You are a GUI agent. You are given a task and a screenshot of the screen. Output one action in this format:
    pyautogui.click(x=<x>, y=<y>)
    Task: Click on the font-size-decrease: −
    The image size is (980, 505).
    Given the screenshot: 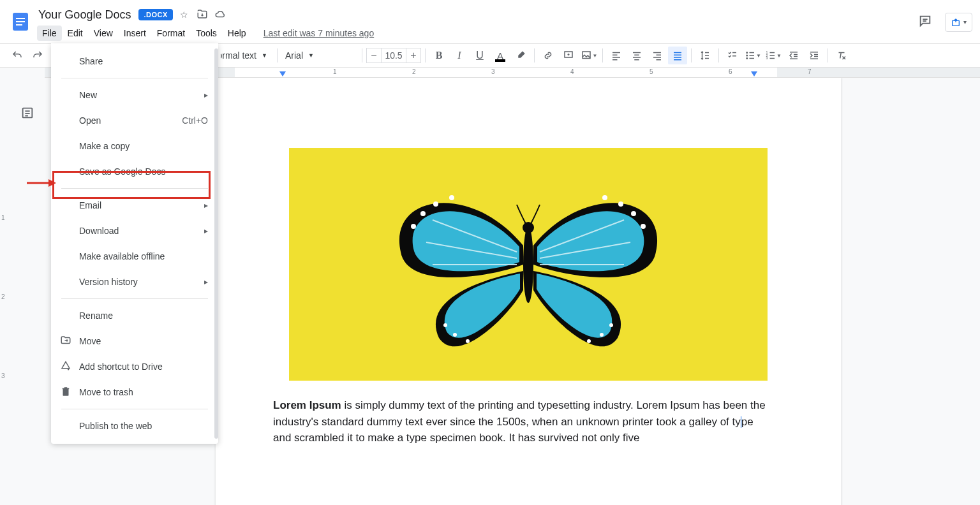 What is the action you would take?
    pyautogui.click(x=374, y=55)
    